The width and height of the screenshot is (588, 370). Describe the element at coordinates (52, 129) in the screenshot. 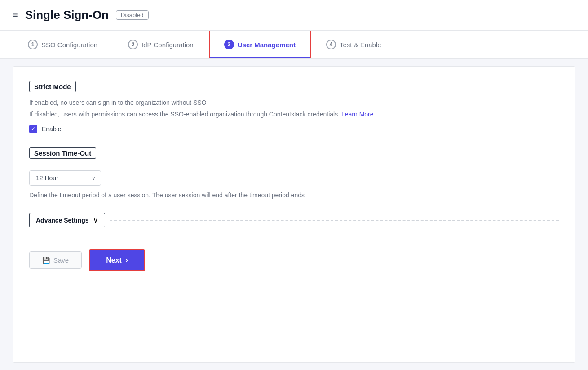

I see `enable-label: Enable` at that location.